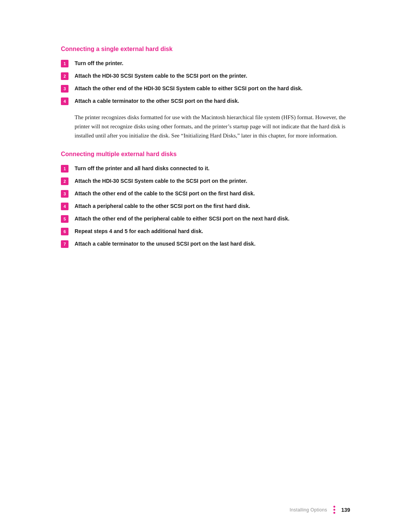  What do you see at coordinates (206, 206) in the screenshot?
I see `step-item: 4 Attach a peripheral cable to the other…` at bounding box center [206, 206].